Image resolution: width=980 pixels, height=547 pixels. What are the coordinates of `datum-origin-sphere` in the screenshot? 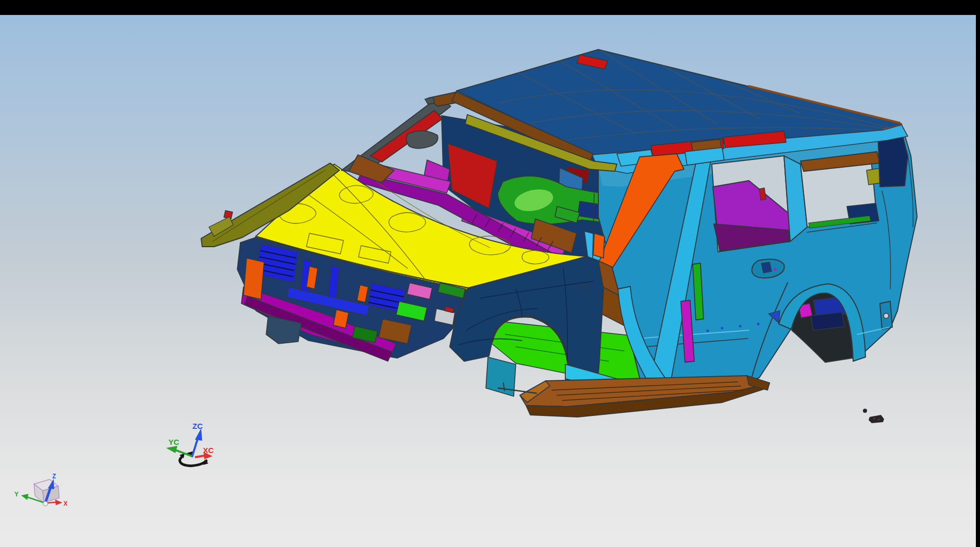 It's located at (45, 504).